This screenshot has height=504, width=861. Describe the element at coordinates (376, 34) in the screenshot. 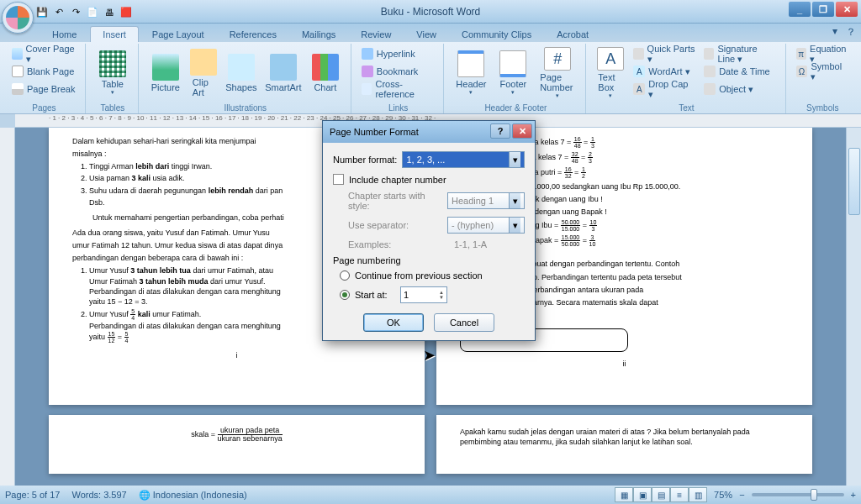

I see `tab-review: Review` at that location.